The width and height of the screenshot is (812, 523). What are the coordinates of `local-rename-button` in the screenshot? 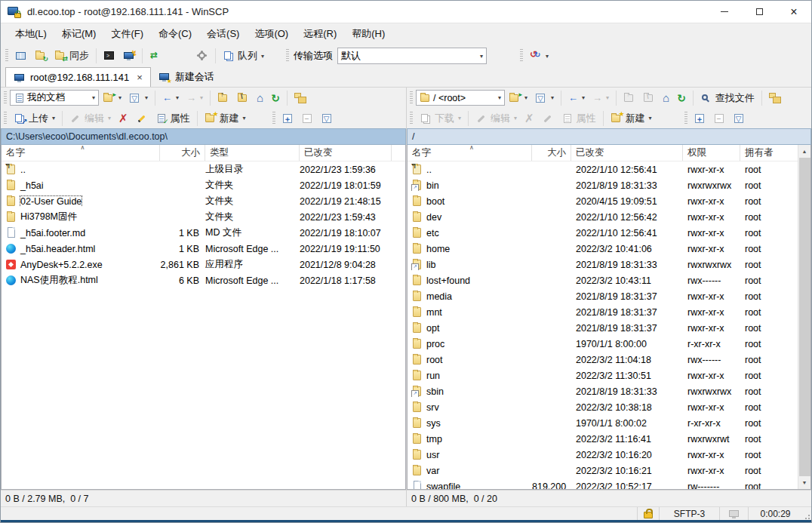 It's located at (142, 118).